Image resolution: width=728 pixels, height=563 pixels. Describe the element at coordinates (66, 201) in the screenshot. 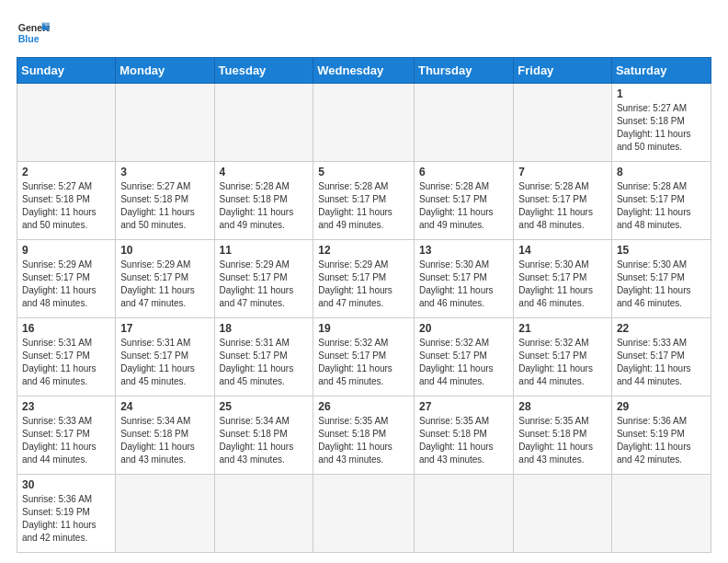

I see `day-cell: 2Sunrise: 5:27 AM Sunset: 5:18 PM Daylig…` at that location.